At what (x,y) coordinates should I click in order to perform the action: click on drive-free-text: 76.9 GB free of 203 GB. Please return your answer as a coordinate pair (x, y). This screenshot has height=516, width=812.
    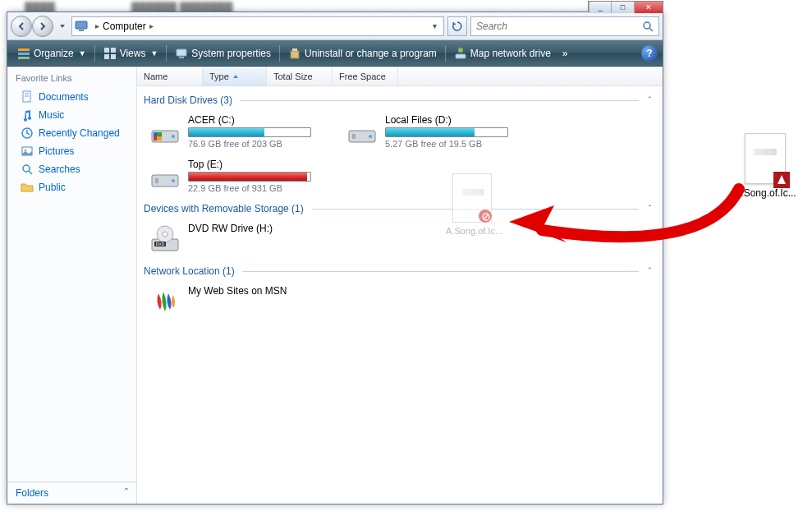
    Looking at the image, I should click on (262, 144).